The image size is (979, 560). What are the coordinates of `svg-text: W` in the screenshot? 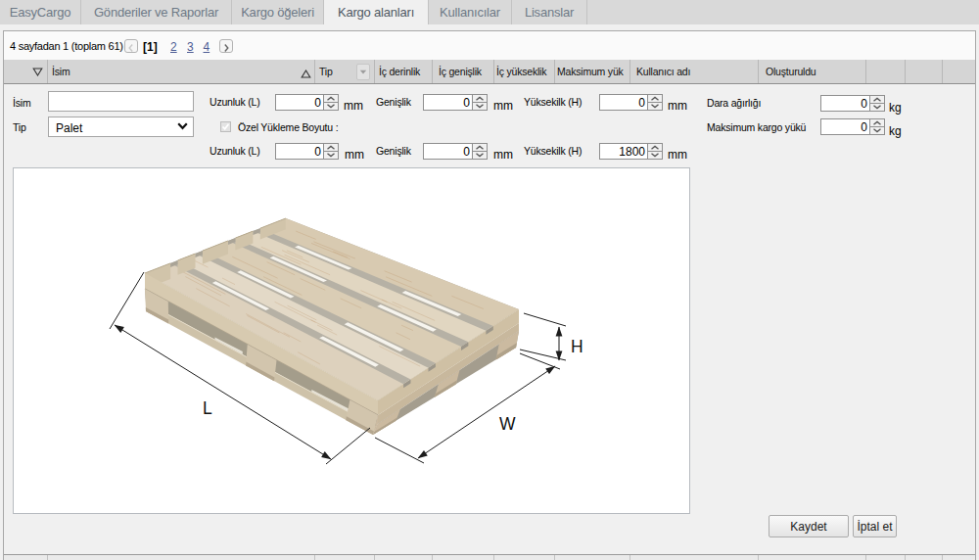 It's located at (507, 424).